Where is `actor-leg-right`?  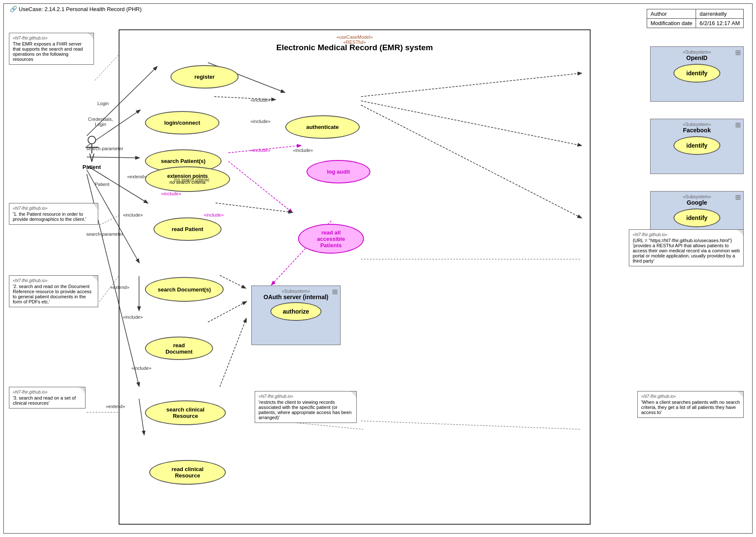
actor-leg-right is located at coordinates (93, 158).